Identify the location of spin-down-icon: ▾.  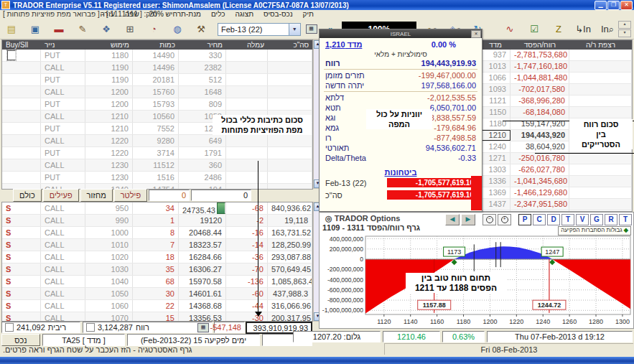
(625, 33).